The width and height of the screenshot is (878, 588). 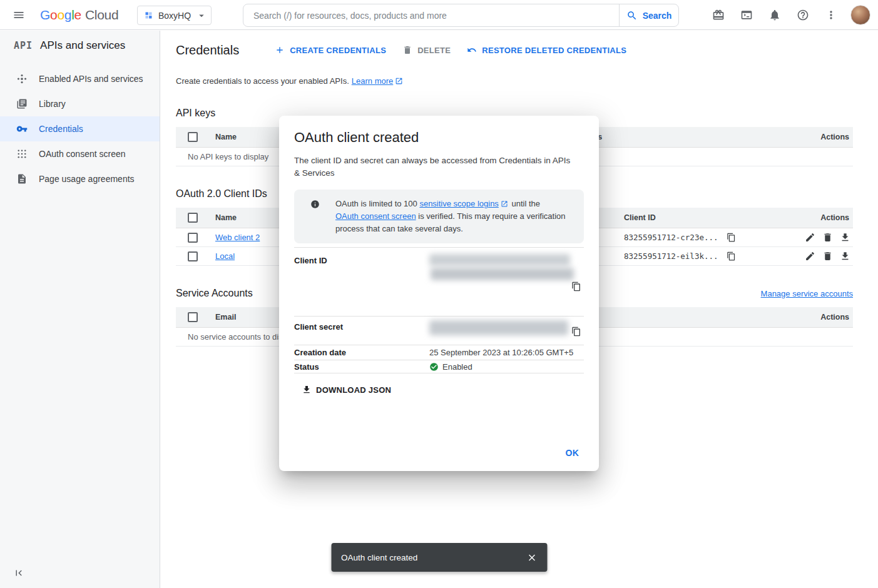 What do you see at coordinates (22, 104) in the screenshot?
I see `library-icon` at bounding box center [22, 104].